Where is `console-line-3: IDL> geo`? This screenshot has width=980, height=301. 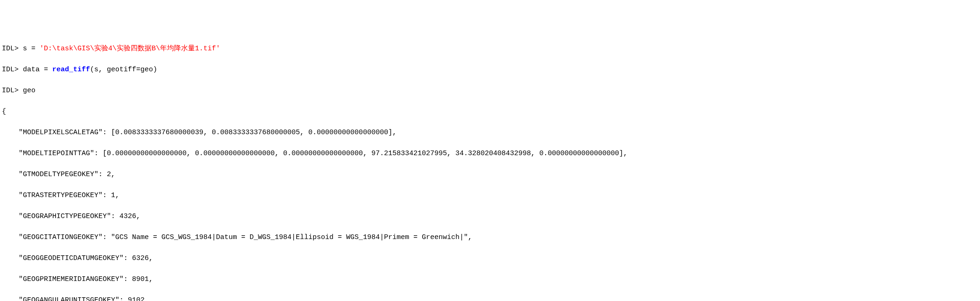
console-line-3: IDL> geo is located at coordinates (490, 91).